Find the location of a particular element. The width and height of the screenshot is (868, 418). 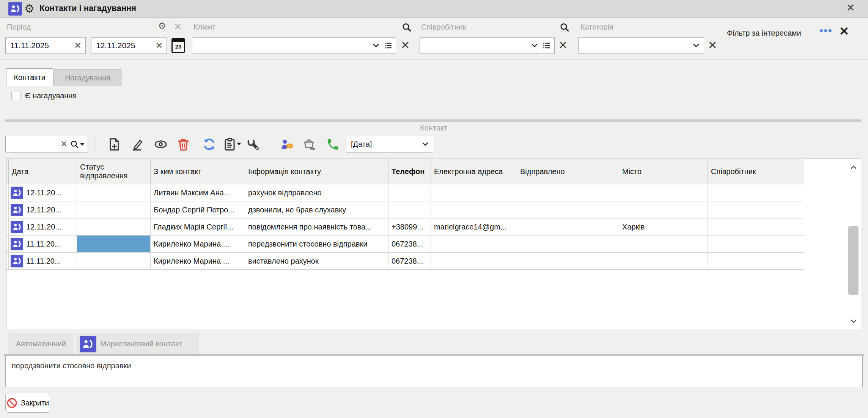

scrollbar-thumb is located at coordinates (854, 261).